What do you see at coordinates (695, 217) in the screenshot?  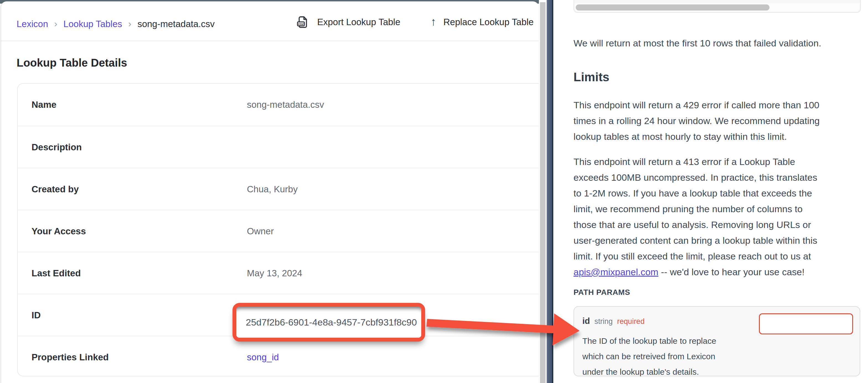 I see `limits-paragraph-413: This endpoint will return a 413 error if…` at bounding box center [695, 217].